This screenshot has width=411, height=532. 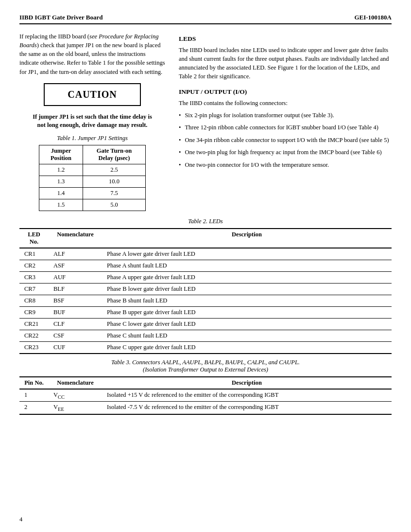 What do you see at coordinates (21, 519) in the screenshot?
I see `page-number: 4` at bounding box center [21, 519].